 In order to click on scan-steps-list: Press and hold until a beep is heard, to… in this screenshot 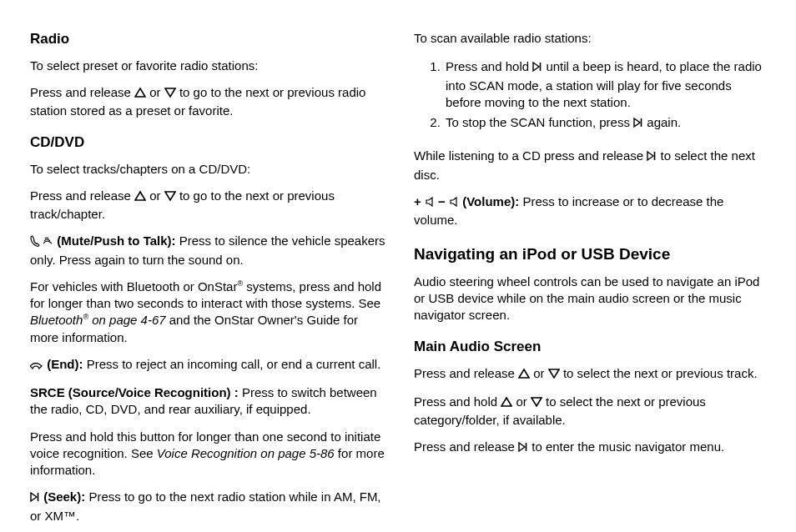, I will do `click(592, 95)`.